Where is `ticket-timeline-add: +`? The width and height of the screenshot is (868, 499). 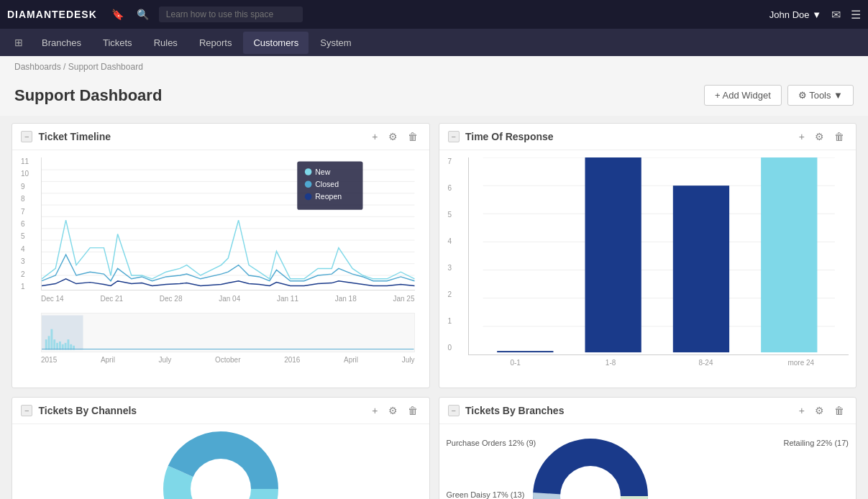
ticket-timeline-add: + is located at coordinates (375, 137).